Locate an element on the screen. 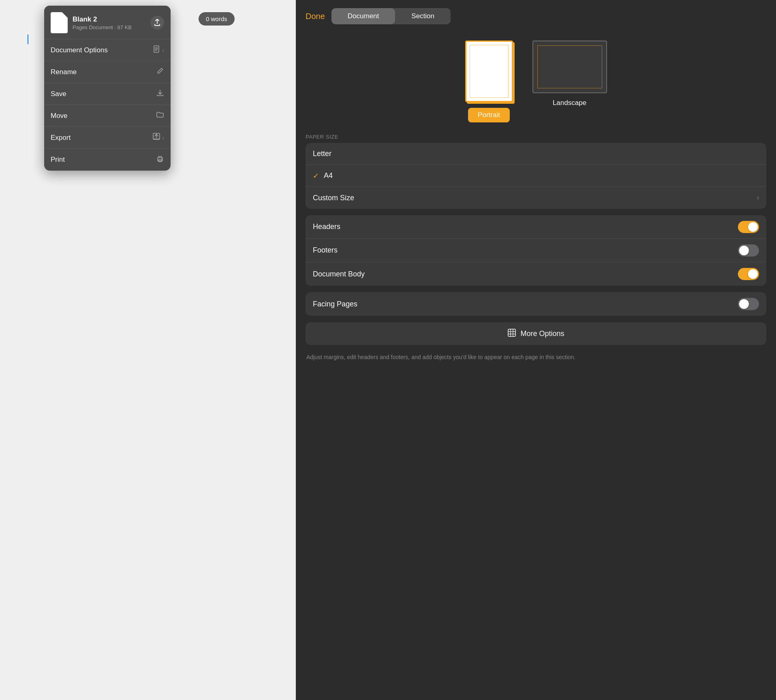 The height and width of the screenshot is (700, 776). portrait-preview is located at coordinates (489, 71).